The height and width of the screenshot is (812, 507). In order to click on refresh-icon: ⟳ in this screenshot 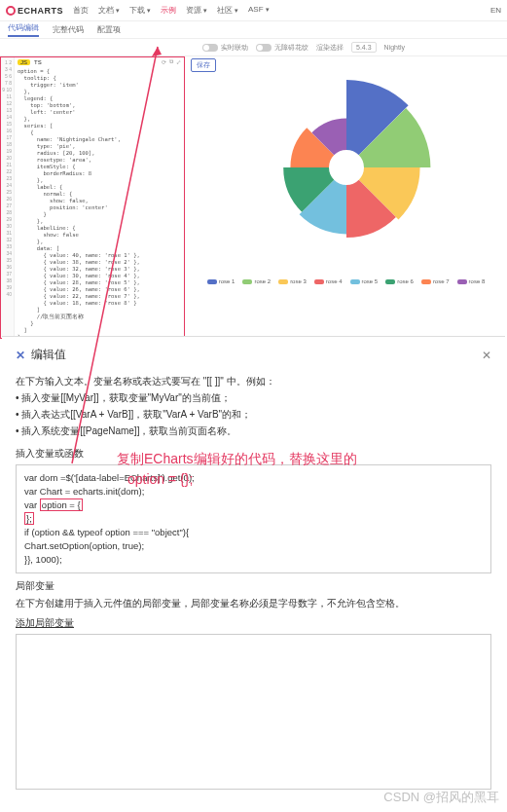, I will do `click(163, 62)`.